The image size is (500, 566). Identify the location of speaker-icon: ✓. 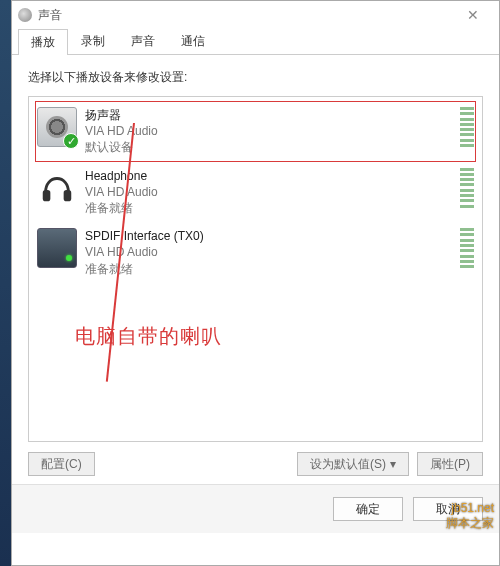
(57, 127).